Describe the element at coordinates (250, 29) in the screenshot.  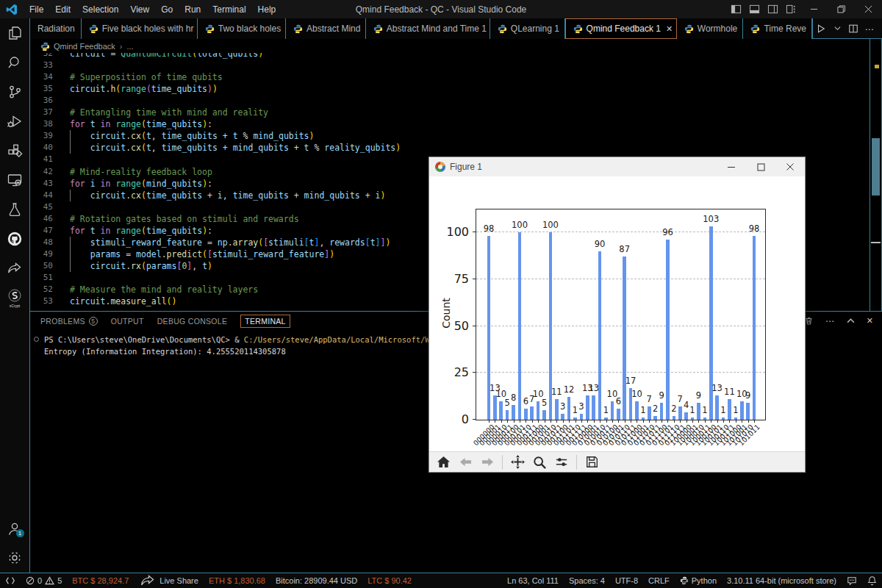
I see `tab-label: Two black holes` at that location.